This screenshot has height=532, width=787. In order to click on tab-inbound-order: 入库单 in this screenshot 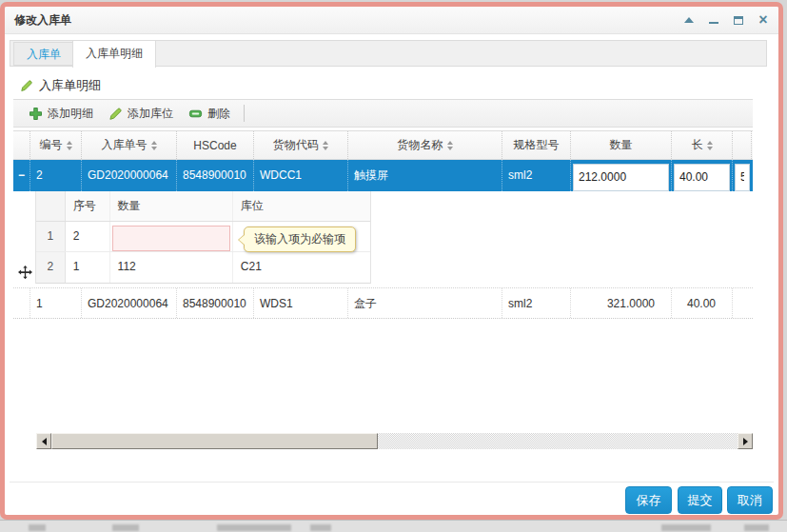, I will do `click(44, 53)`.